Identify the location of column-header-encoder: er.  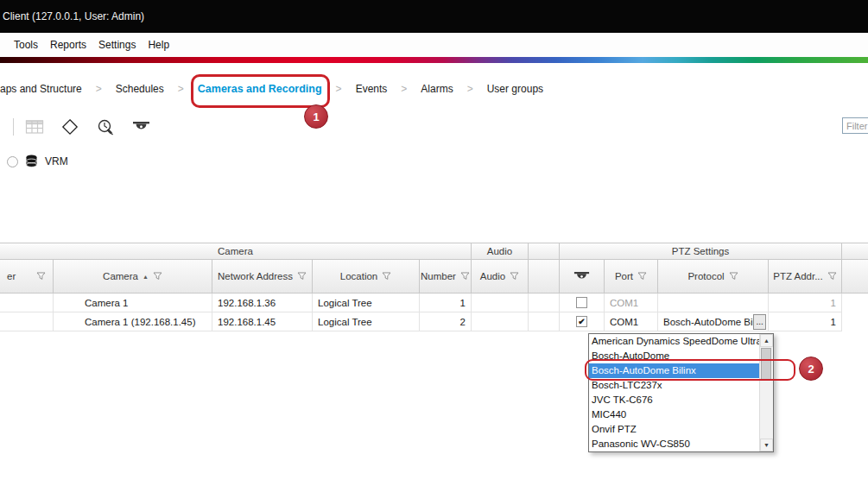
(27, 276).